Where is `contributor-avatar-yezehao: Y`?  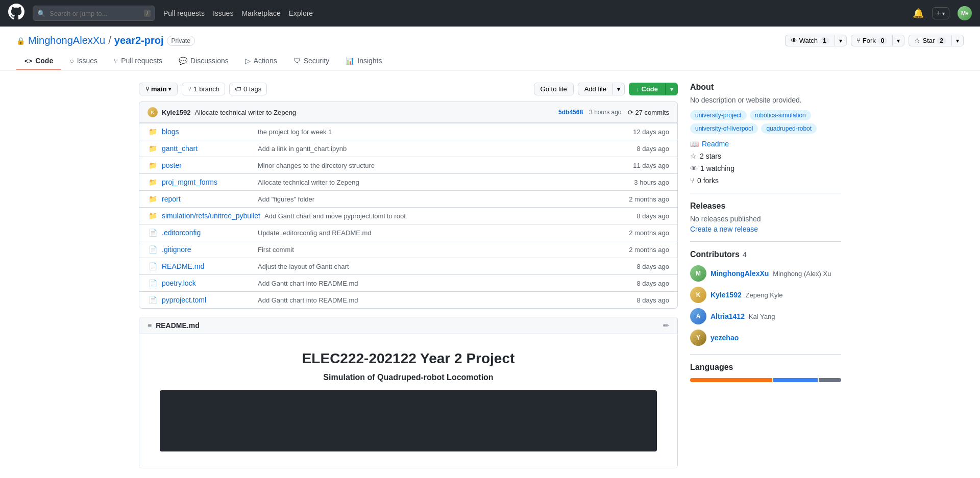 contributor-avatar-yezehao: Y is located at coordinates (698, 338).